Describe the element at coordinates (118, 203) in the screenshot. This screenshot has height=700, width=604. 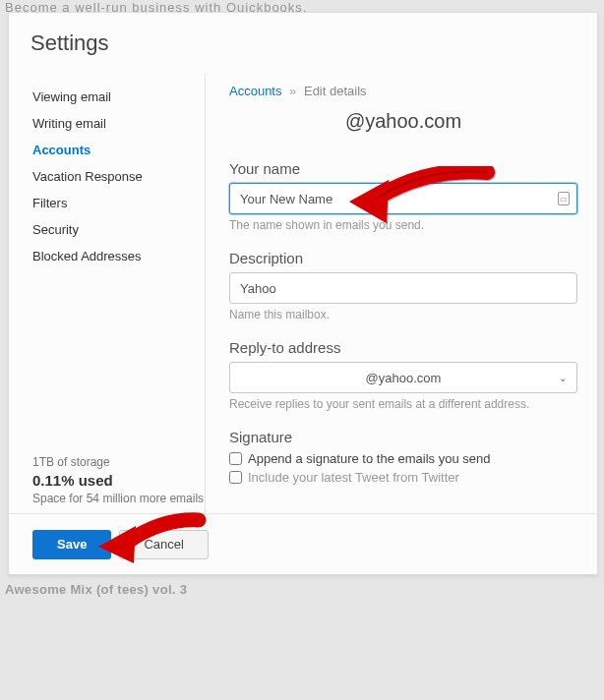
I see `sidebar-item-filters: Filters` at that location.